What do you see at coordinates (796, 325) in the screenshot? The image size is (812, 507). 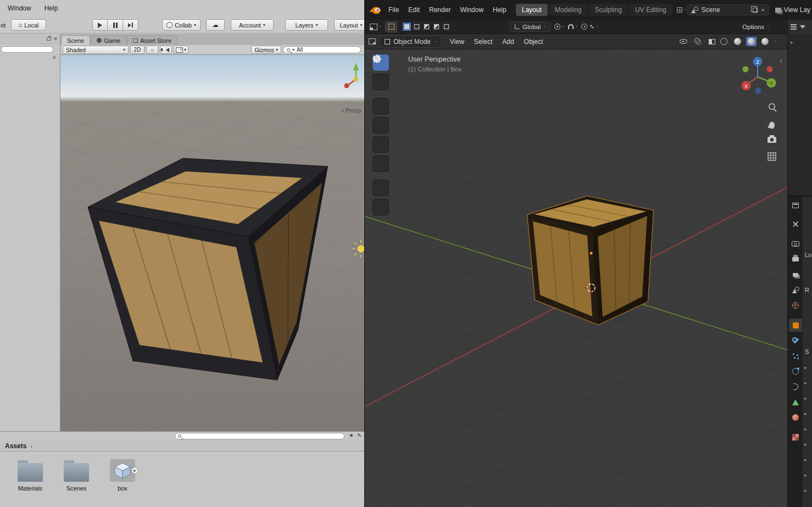 I see `properties-tab-object` at bounding box center [796, 325].